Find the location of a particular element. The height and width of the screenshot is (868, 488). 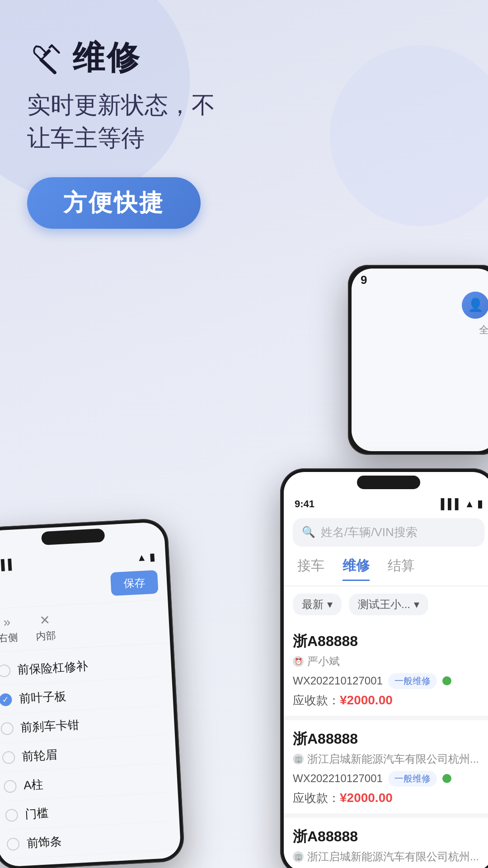

part-name-7: 前饰条 is located at coordinates (44, 842).